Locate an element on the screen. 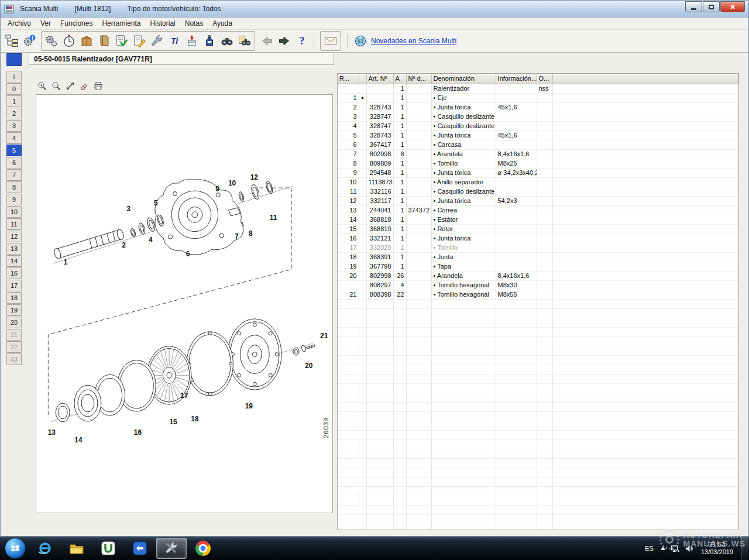 This screenshot has width=749, height=560. table-row: 17 332020 1 • Tornillo is located at coordinates (538, 248).